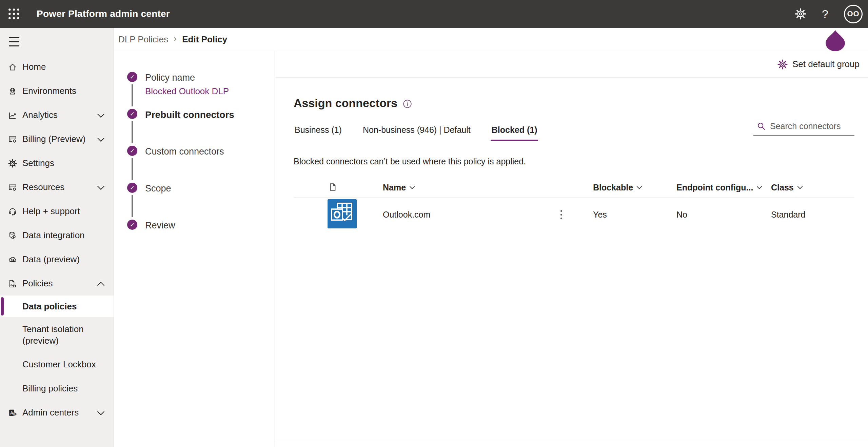 Image resolution: width=868 pixels, height=447 pixels. I want to click on database-link-icon, so click(13, 236).